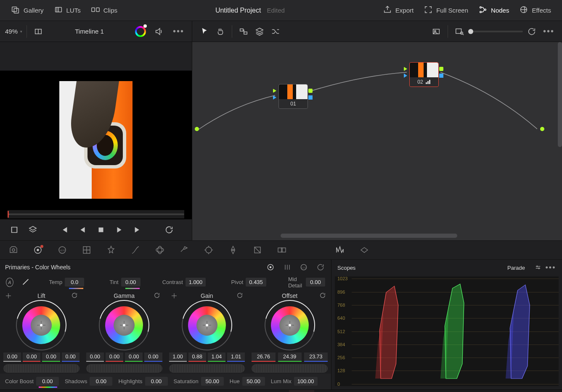 This screenshot has width=562, height=392. What do you see at coordinates (41, 325) in the screenshot?
I see `lift-wheel` at bounding box center [41, 325].